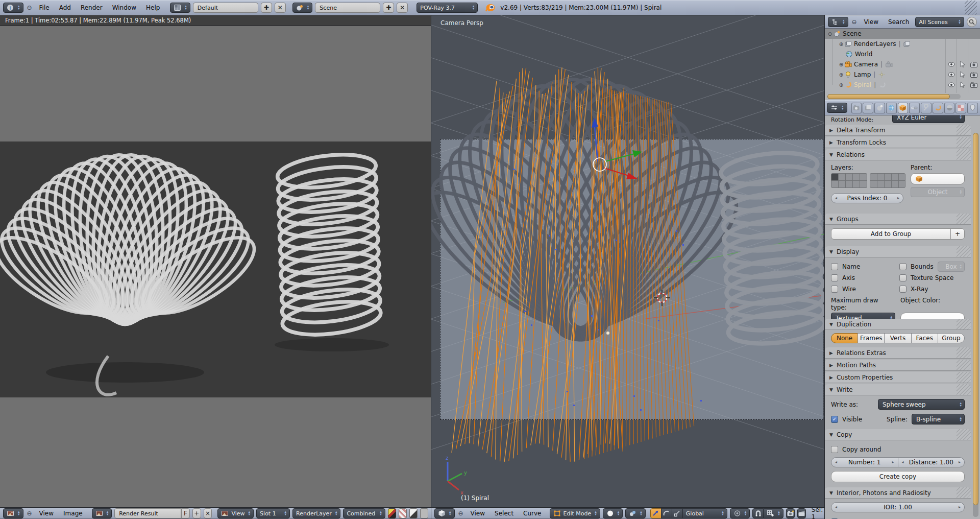 This screenshot has width=980, height=519. I want to click on image-unlink-button: ×, so click(208, 513).